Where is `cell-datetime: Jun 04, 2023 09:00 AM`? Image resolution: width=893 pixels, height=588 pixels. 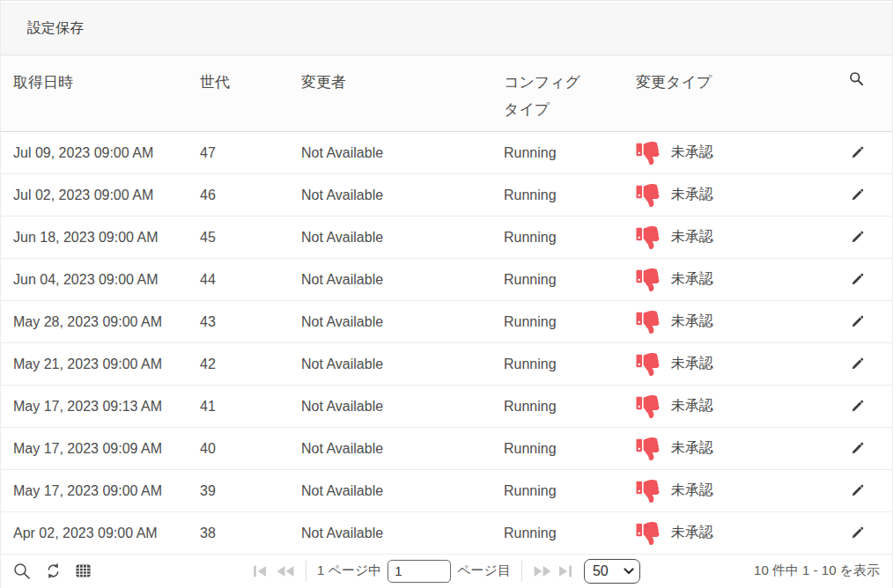
cell-datetime: Jun 04, 2023 09:00 AM is located at coordinates (100, 280).